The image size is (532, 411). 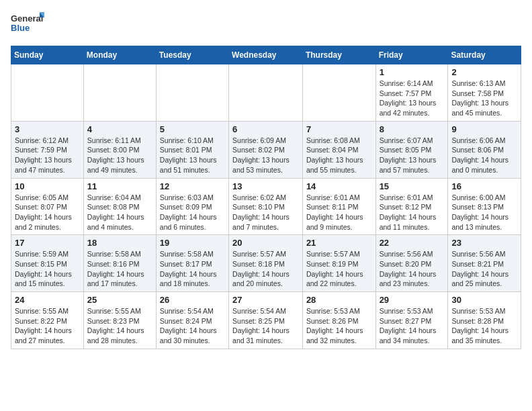 I want to click on day-info: Sunrise: 6:06 AM Sunset: 8:06 PM Dayligh…, so click(x=484, y=156).